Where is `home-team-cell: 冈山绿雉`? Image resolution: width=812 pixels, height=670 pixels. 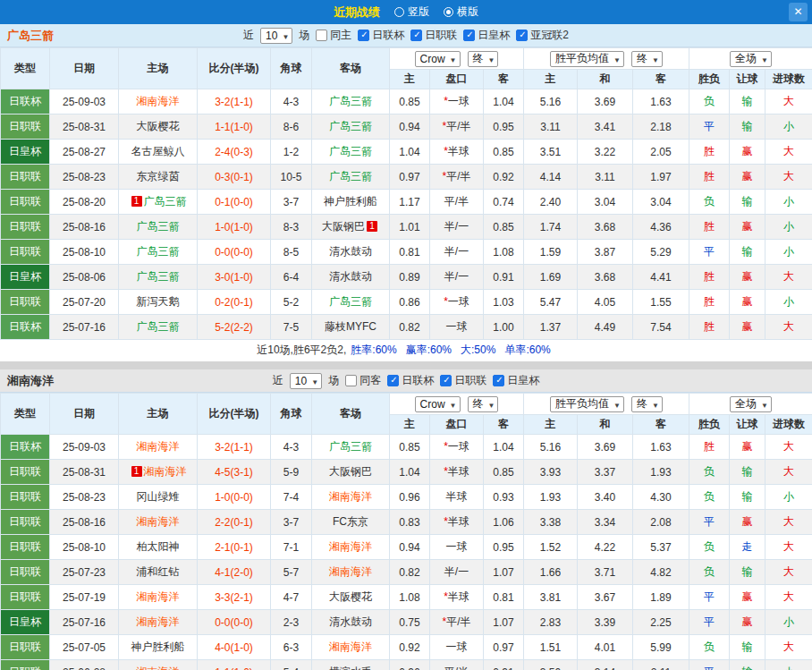 home-team-cell: 冈山绿雉 is located at coordinates (158, 497).